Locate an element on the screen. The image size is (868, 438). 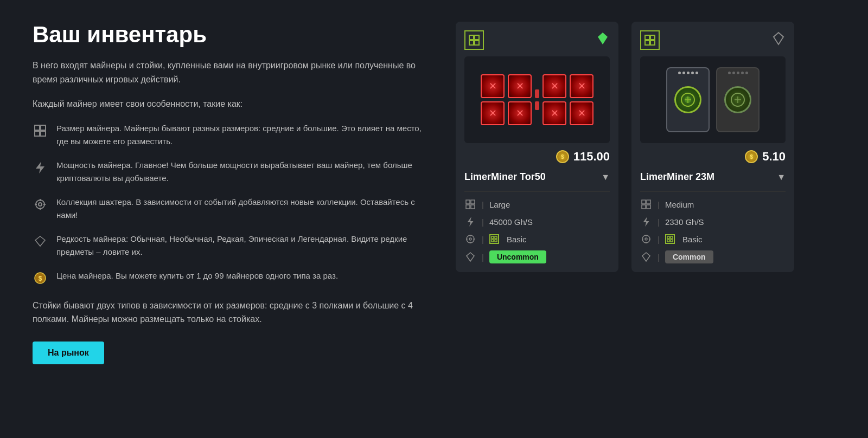
card-name-row-23m: LimerMiner 23M ▼ is located at coordinates (713, 177).